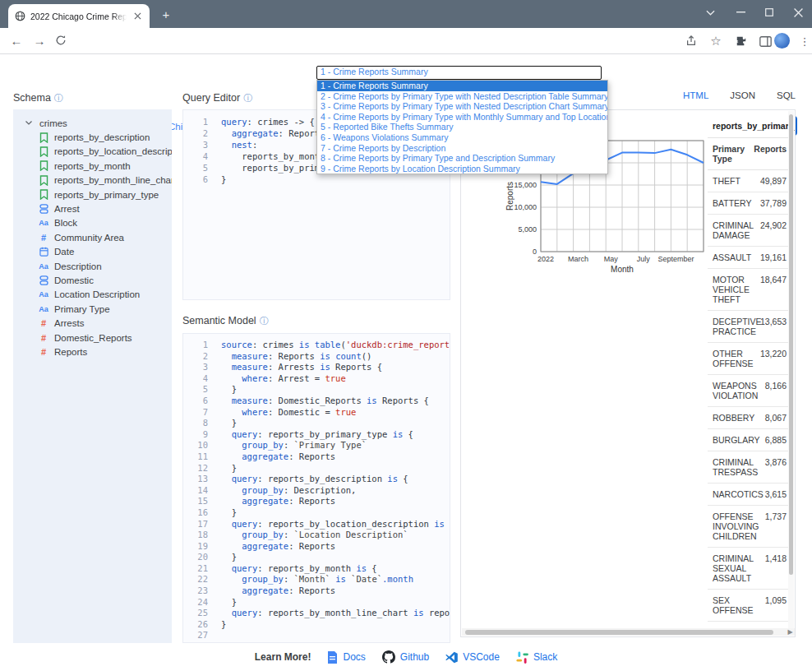 Image resolution: width=812 pixels, height=671 pixels. I want to click on query-option: 8 - Crime Reports by Primary Type and De…, so click(462, 158).